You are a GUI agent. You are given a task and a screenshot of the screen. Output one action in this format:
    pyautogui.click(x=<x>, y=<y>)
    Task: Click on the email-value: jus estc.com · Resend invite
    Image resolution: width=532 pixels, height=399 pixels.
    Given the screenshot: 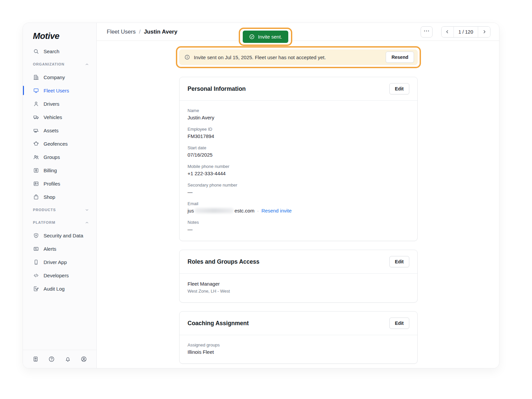 What is the action you would take?
    pyautogui.click(x=299, y=211)
    